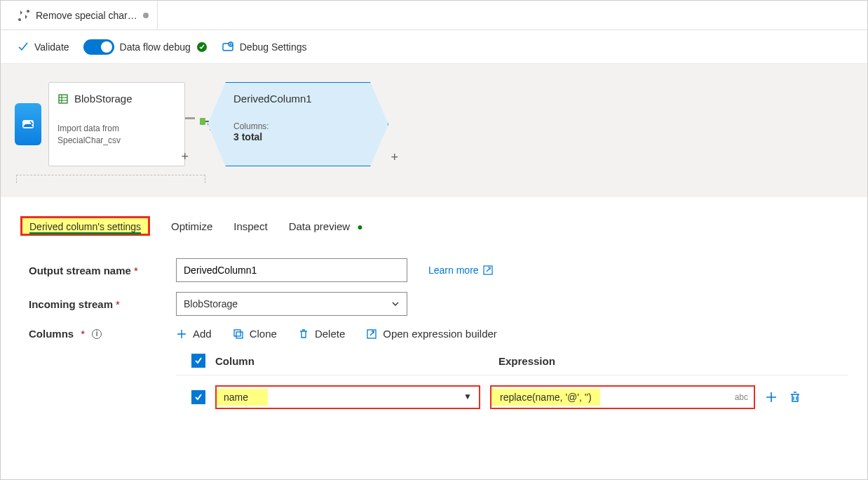 Image resolution: width=868 pixels, height=480 pixels. Describe the element at coordinates (43, 47) in the screenshot. I see `validate-button: Validate` at that location.